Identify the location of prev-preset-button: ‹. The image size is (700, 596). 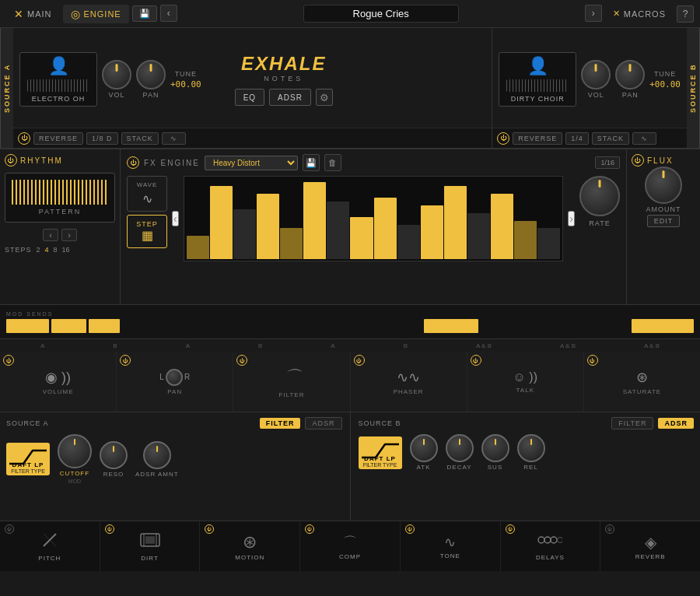
(169, 13).